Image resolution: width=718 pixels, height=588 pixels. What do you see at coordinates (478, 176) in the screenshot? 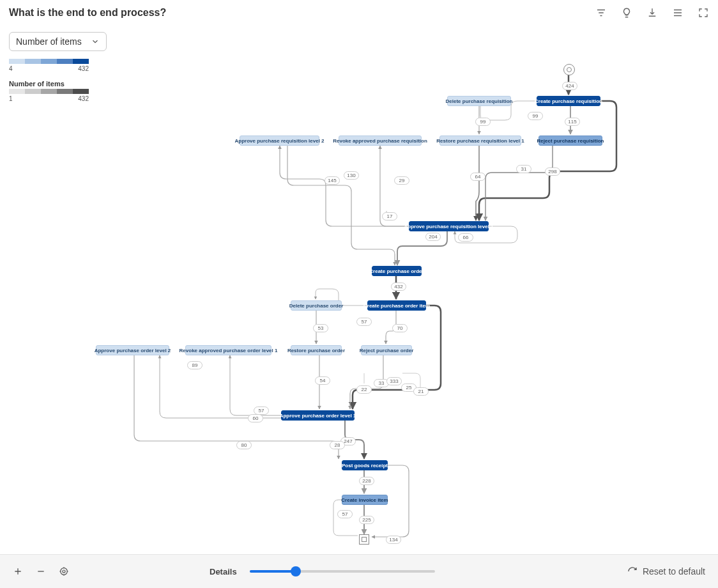
I see `edge-count: 64` at bounding box center [478, 176].